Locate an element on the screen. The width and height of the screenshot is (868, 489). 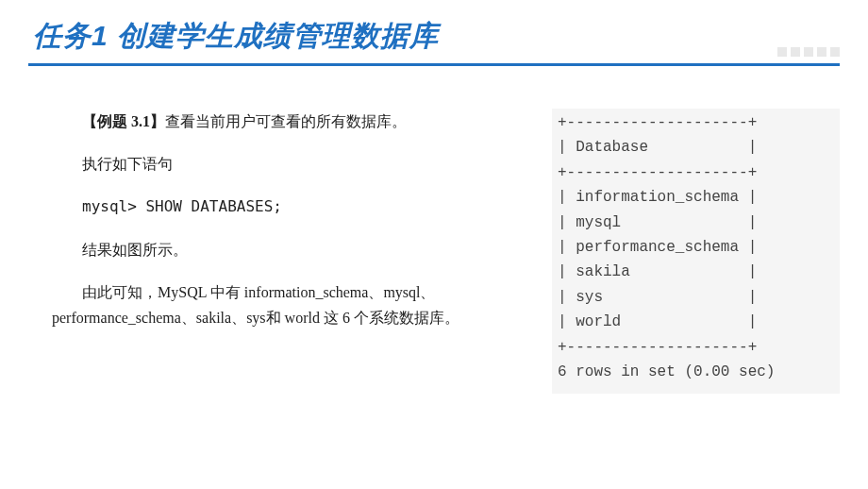
paragraph-explanation: 由此可知，MySQL 中有 information_schema、mysql、p… is located at coordinates (294, 305).